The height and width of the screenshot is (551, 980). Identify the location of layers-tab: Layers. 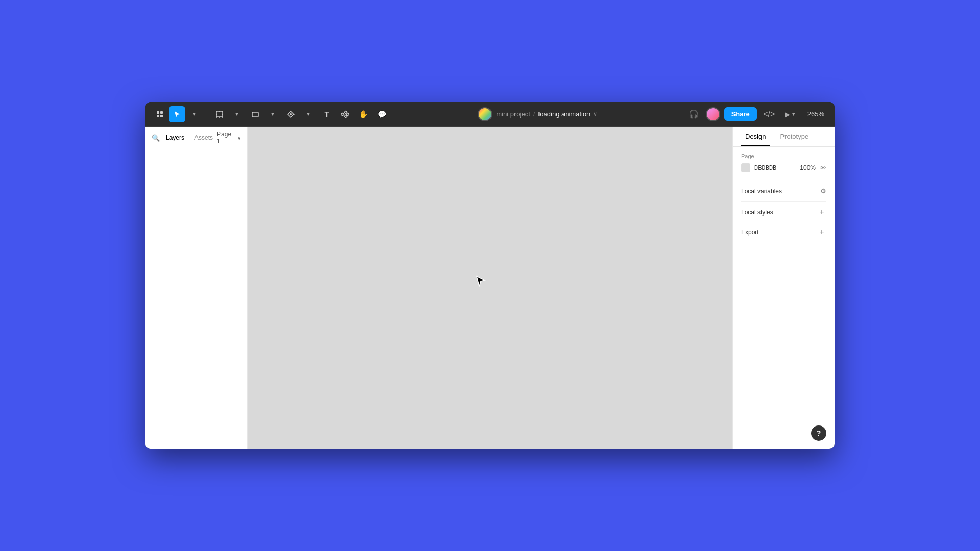
(175, 138).